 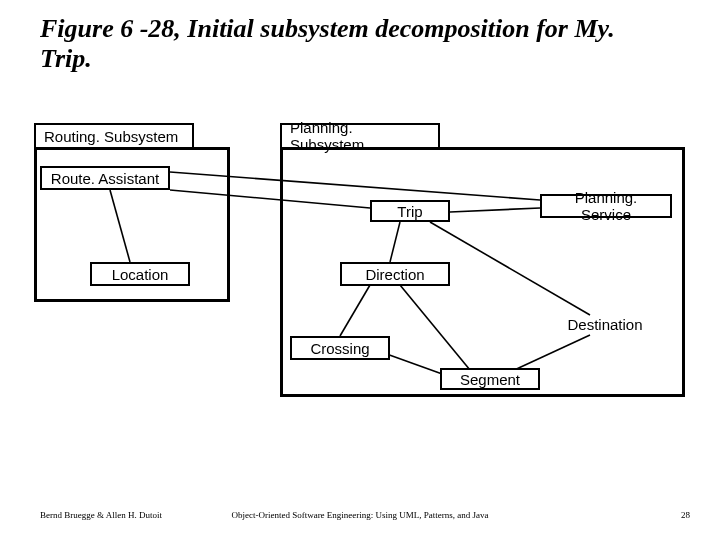 What do you see at coordinates (140, 274) in the screenshot?
I see `location-label: Location` at bounding box center [140, 274].